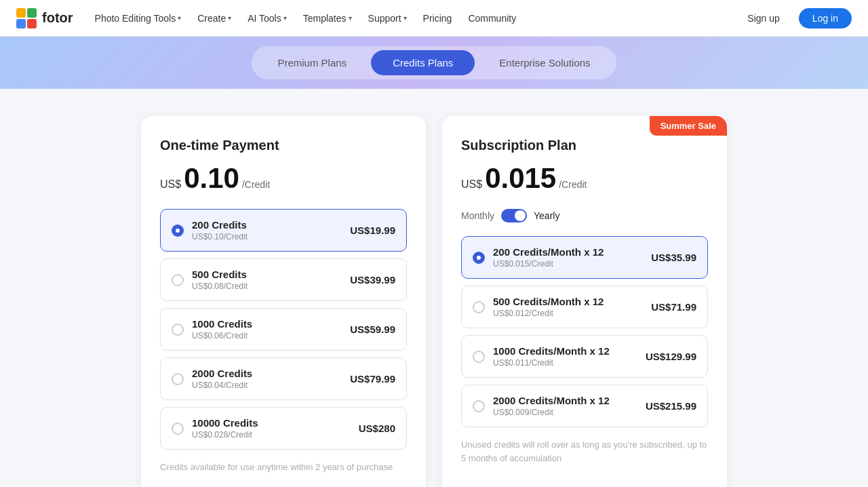 This screenshot has height=487, width=868. I want to click on tabs-container: Premium Plans Credits Plans Enterprise S…, so click(434, 62).